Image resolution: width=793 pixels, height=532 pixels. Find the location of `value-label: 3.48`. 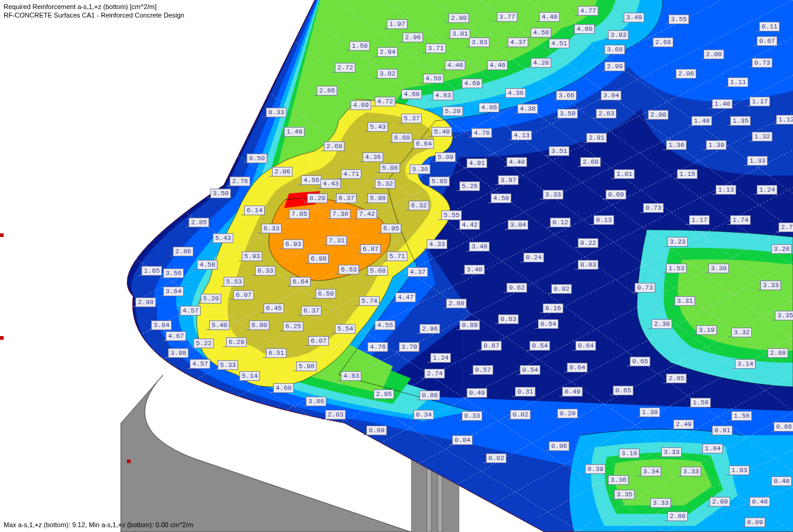

value-label: 3.48 is located at coordinates (479, 247).